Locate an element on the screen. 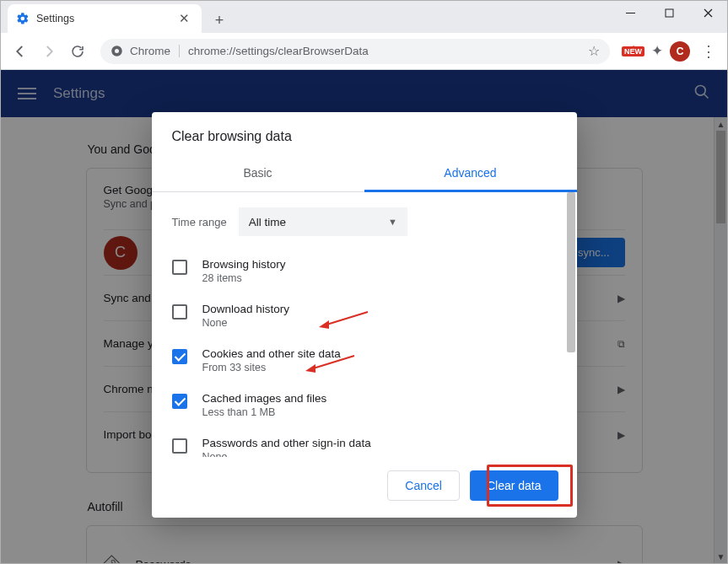 The width and height of the screenshot is (728, 564). option-subtext: 28 items is located at coordinates (245, 278).